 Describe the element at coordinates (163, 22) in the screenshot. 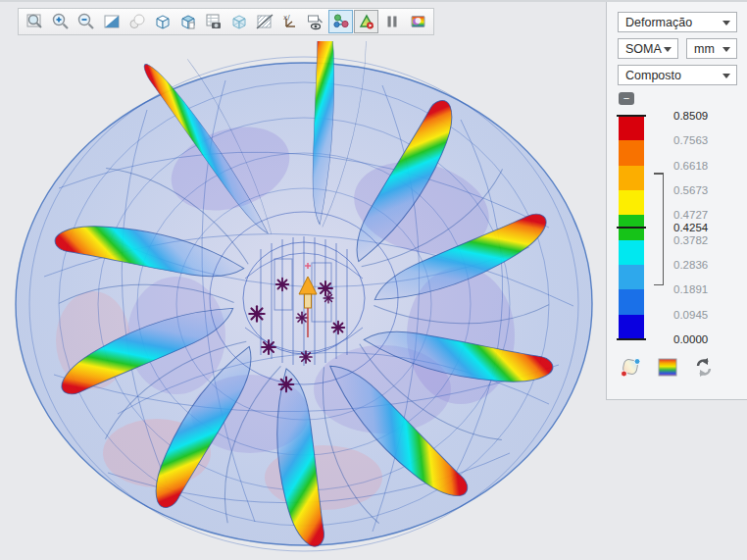

I see `isometric-view-button` at that location.